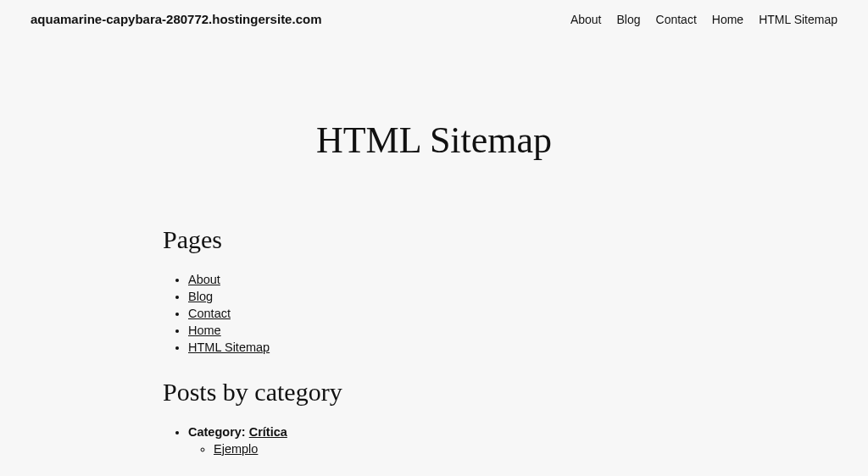 The width and height of the screenshot is (868, 476). I want to click on category-list: Category: Crítica Ejemplo, so click(434, 440).